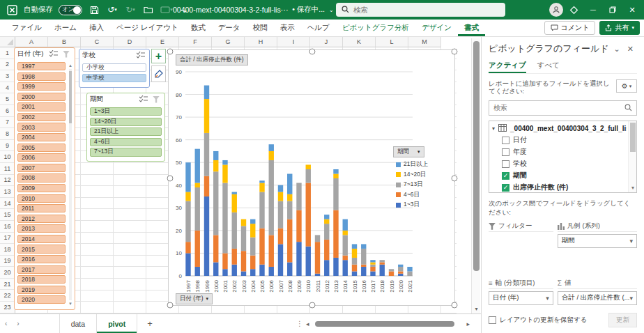 This screenshot has width=644, height=333. What do you see at coordinates (198, 166) in the screenshot?
I see `bar-1998-21日以上` at bounding box center [198, 166].